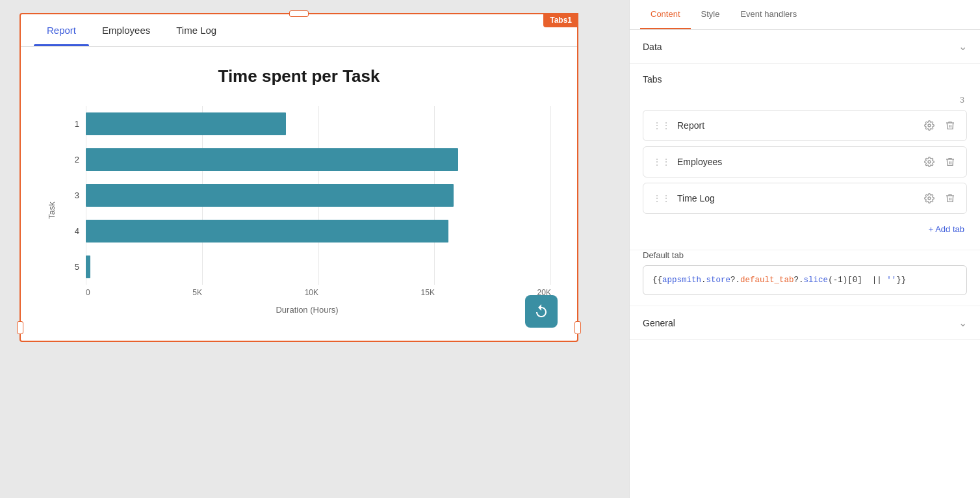  What do you see at coordinates (805, 278) in the screenshot?
I see `default-tab-section: Default tab {{appsmith.store?.default_ta…` at bounding box center [805, 278].